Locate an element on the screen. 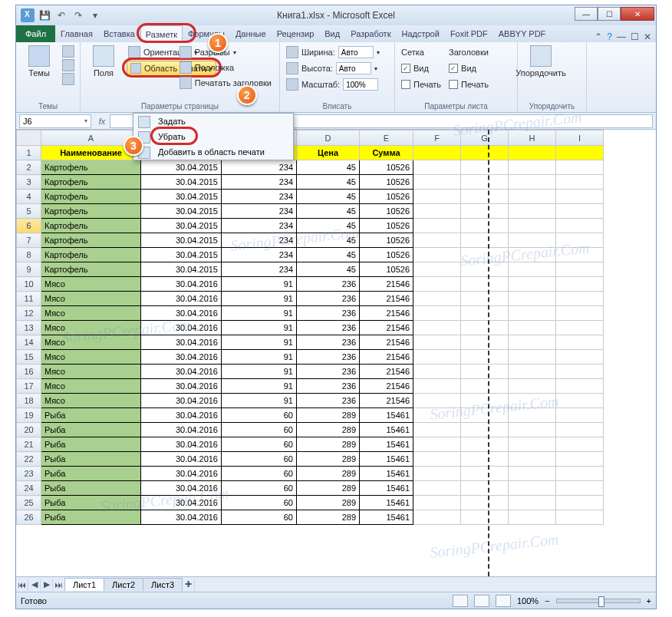 This screenshot has height=617, width=672. row-header-5: 5 is located at coordinates (29, 212).